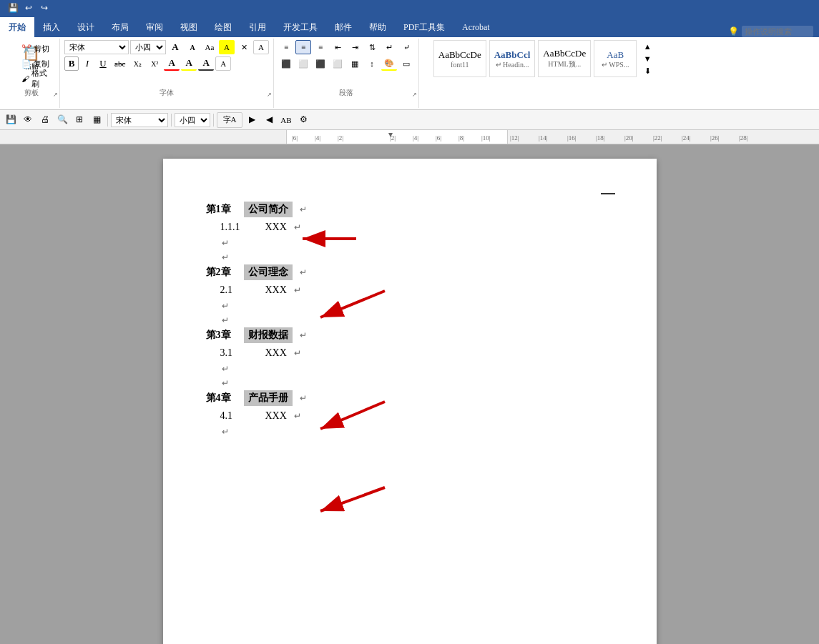 The width and height of the screenshot is (819, 644). Describe the element at coordinates (512, 59) in the screenshot. I see `style-heading: AaBbCcl ↵ Headin...` at that location.